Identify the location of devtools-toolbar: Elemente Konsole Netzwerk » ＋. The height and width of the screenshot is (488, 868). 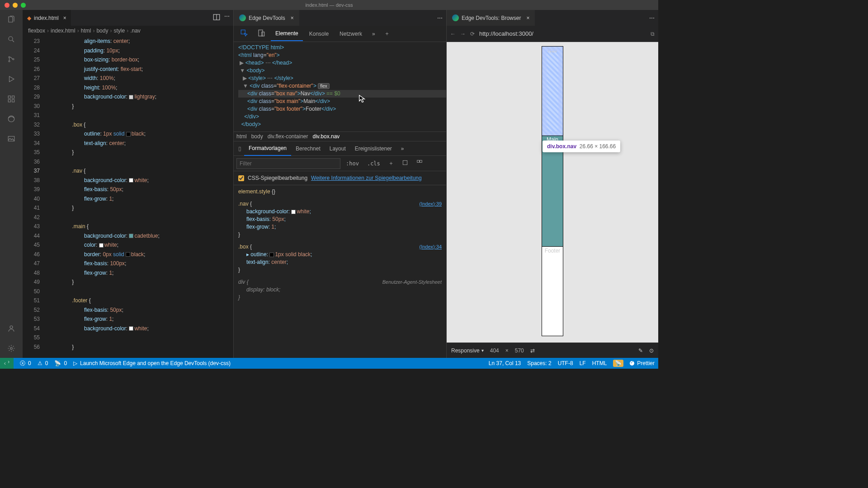
(340, 34).